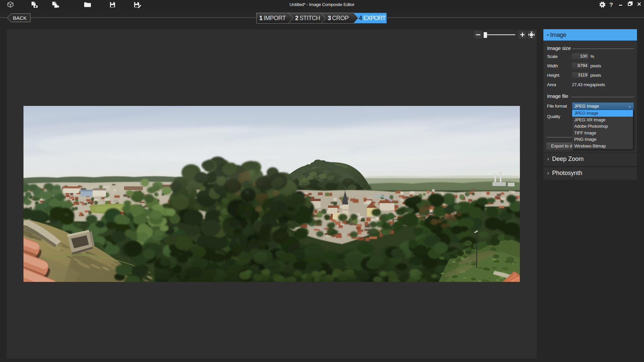  I want to click on svg-text: 3, so click(329, 18).